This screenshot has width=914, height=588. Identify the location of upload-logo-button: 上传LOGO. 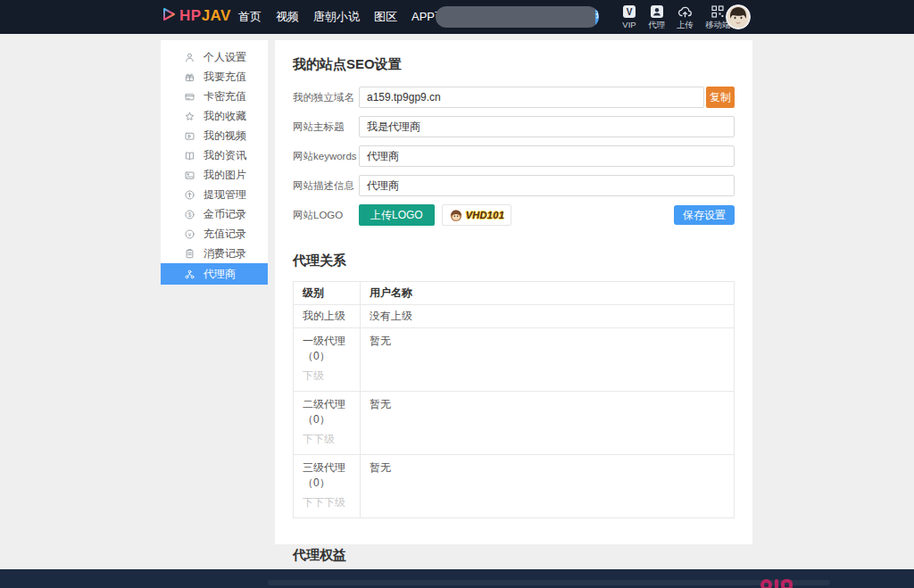
(396, 215).